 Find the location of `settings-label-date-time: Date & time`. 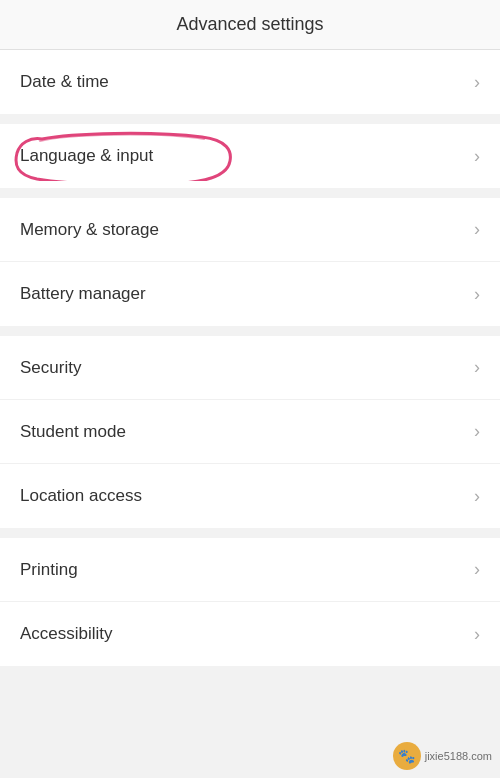

settings-label-date-time: Date & time is located at coordinates (64, 82).